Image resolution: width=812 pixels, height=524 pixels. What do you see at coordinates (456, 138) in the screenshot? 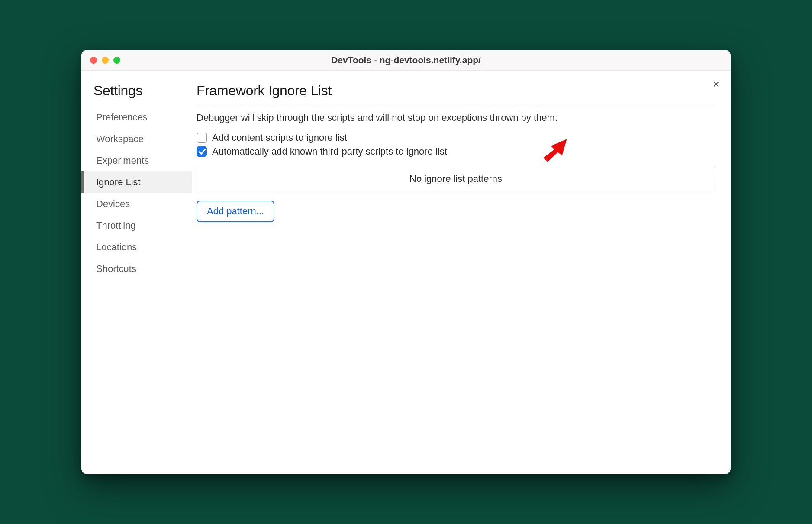
I see `checkbox-row: Add content scripts to ignore list` at bounding box center [456, 138].